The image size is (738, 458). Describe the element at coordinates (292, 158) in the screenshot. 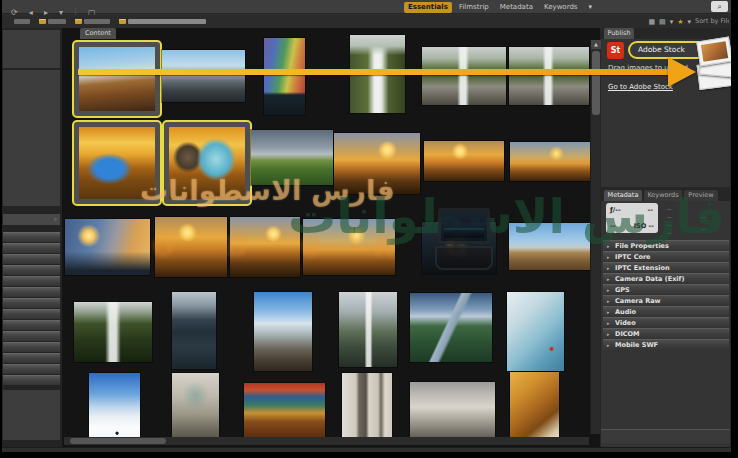

I see `thumbnail-green-hills` at that location.